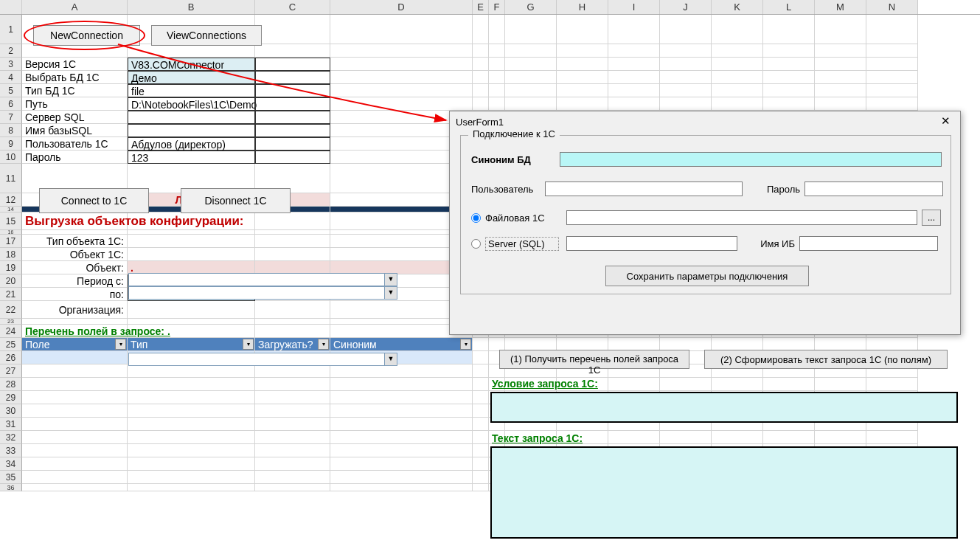  What do you see at coordinates (75, 310) in the screenshot?
I see `label-org: Организация:` at bounding box center [75, 310].